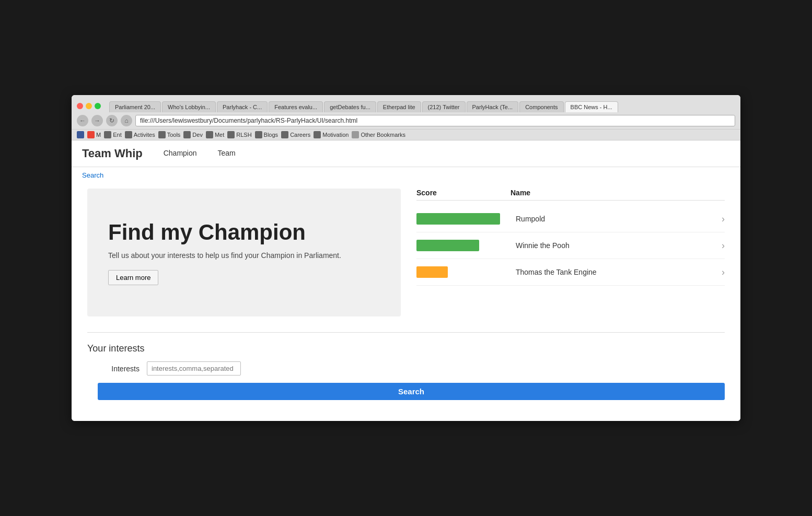 This screenshot has height=516, width=812. What do you see at coordinates (406, 121) in the screenshot?
I see `address-bar-row: ← → ↻ ⌂ file:///Users/lewiswestbury/Docu…` at bounding box center [406, 121].